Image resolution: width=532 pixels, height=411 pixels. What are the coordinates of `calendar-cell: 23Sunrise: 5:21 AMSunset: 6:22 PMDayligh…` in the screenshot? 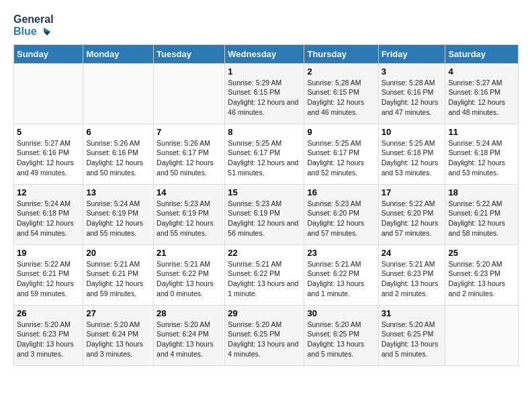 It's located at (341, 275).